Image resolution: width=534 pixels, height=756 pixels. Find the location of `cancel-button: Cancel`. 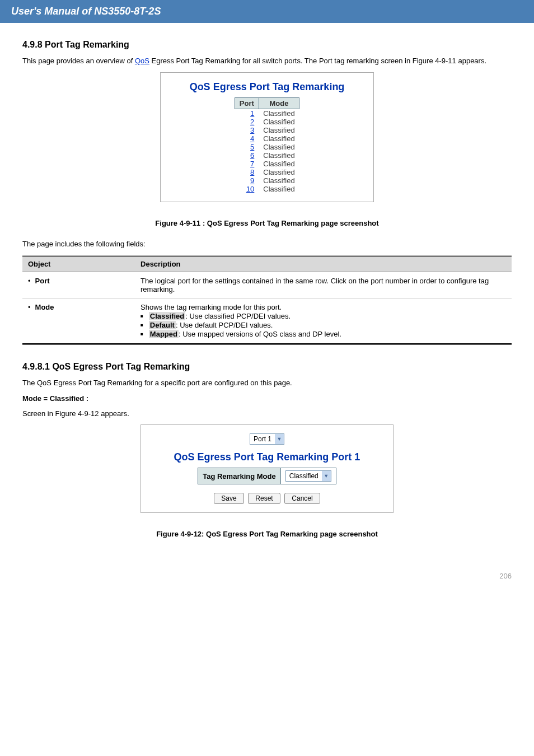

cancel-button: Cancel is located at coordinates (302, 498).